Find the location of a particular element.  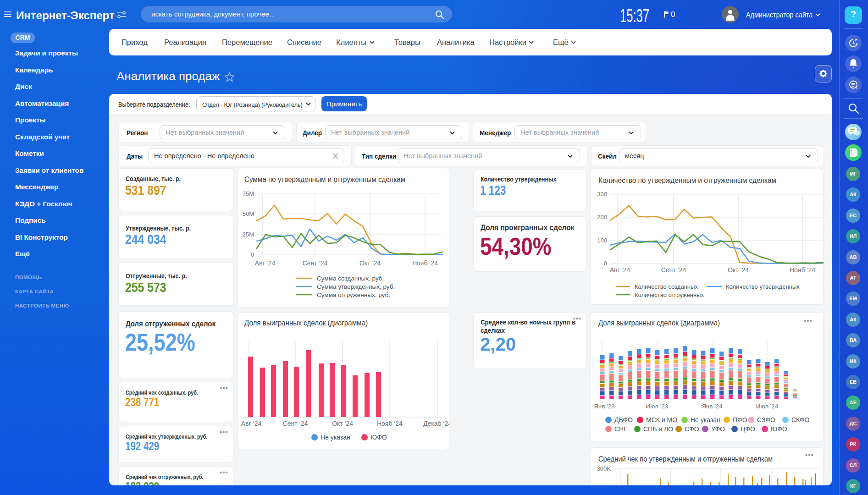

svg-text:Сумма по утвержденным и отгруж: Сумма по утвержденным и отгруженным сдел… is located at coordinates (325, 180).